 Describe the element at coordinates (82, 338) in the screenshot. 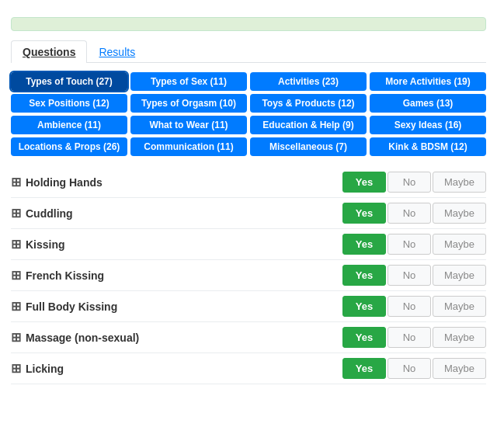

I see `question-text: Massage (non-sexual)` at that location.